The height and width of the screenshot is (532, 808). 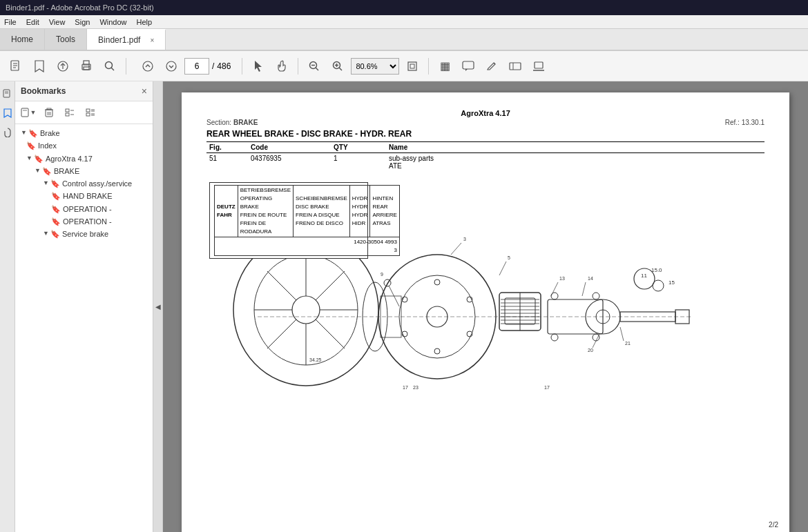 What do you see at coordinates (515, 66) in the screenshot?
I see `erase-tool` at bounding box center [515, 66].